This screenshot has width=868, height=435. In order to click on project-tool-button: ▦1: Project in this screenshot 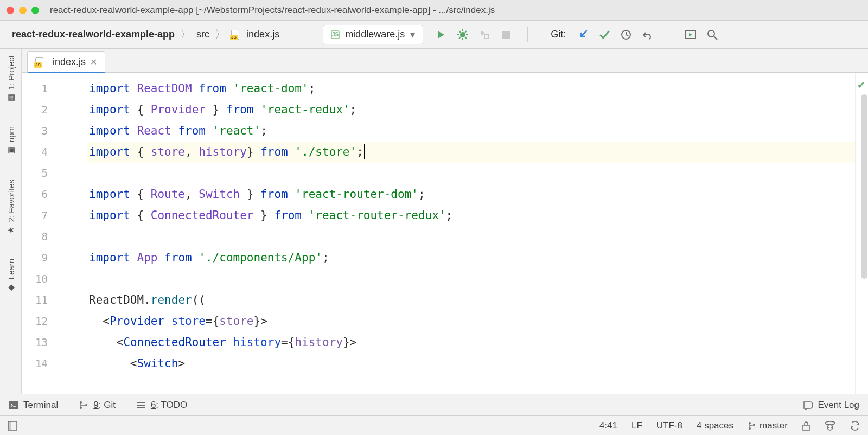, I will do `click(11, 79)`.